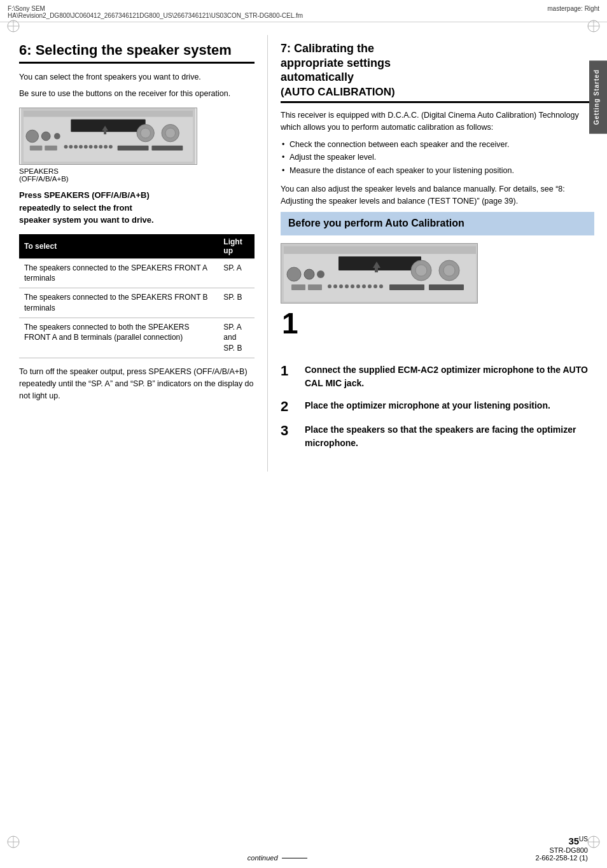 This screenshot has width=607, height=868. What do you see at coordinates (561, 854) in the screenshot?
I see `model-info: STR-DG800 2-662-258-12 (1)` at bounding box center [561, 854].